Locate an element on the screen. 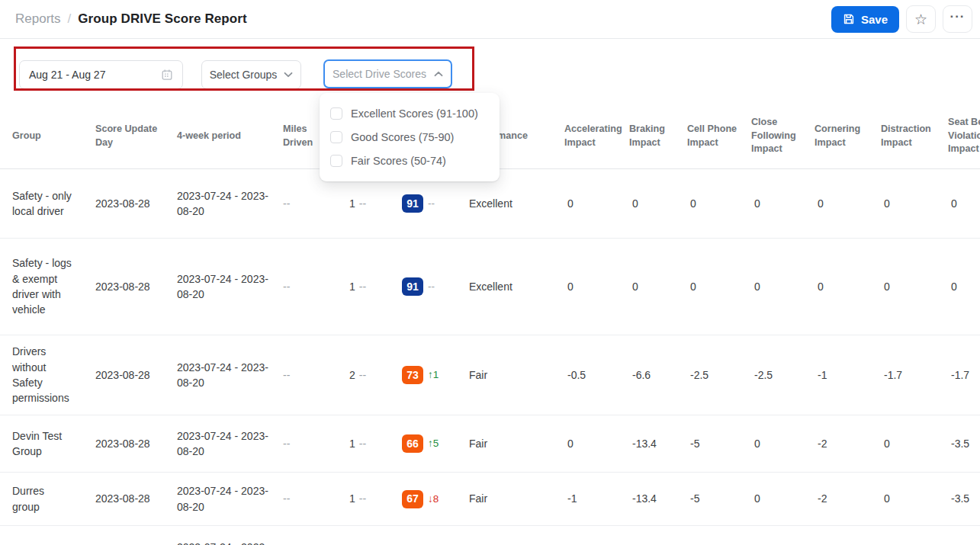  topbar-actions: Save ☆ ··· is located at coordinates (901, 19).